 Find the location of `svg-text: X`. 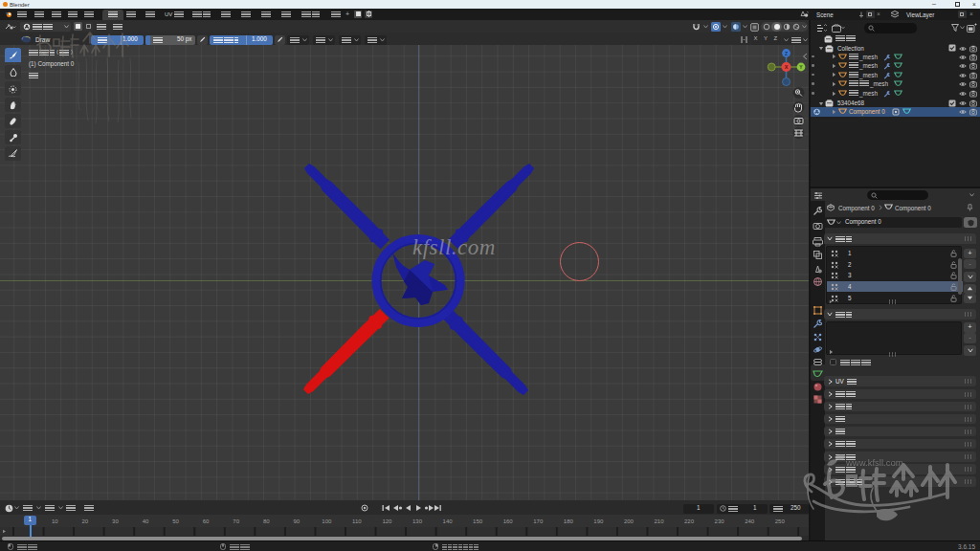

svg-text: X is located at coordinates (787, 67).